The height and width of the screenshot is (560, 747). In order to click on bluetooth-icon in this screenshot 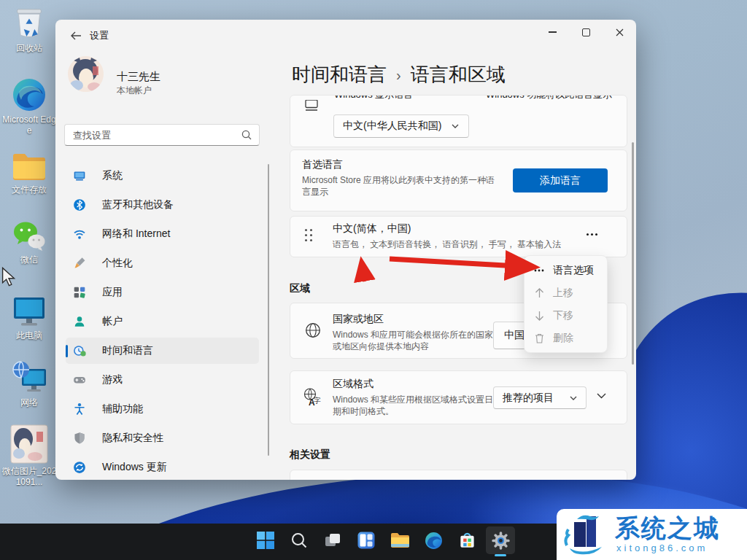, I will do `click(80, 205)`.